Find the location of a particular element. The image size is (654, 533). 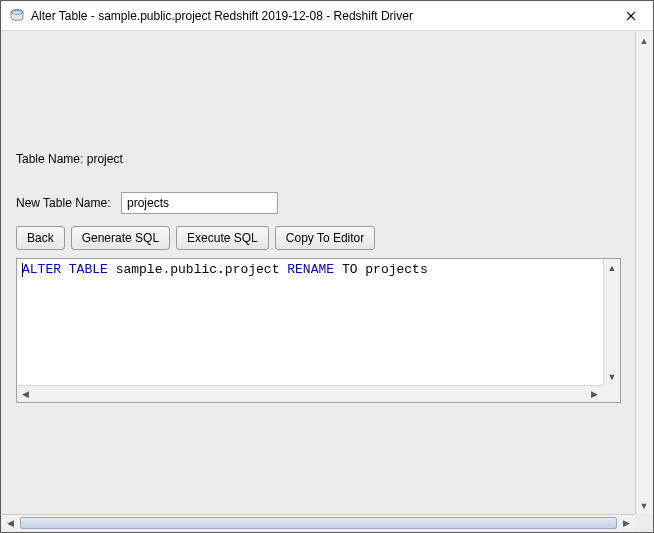

sql-text: TO is located at coordinates (350, 270).